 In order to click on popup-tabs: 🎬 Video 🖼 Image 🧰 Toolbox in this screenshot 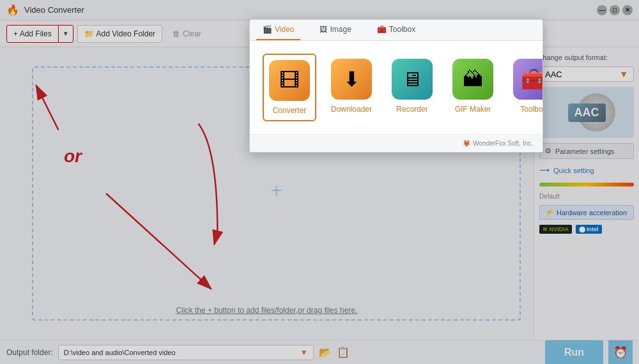, I will do `click(396, 31)`.